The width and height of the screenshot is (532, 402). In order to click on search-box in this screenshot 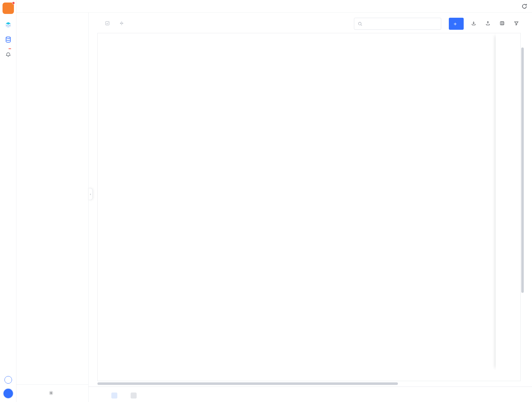, I will do `click(398, 24)`.